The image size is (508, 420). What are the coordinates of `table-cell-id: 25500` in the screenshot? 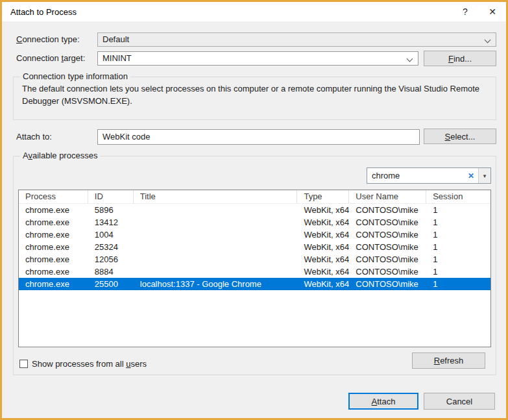 It's located at (111, 284).